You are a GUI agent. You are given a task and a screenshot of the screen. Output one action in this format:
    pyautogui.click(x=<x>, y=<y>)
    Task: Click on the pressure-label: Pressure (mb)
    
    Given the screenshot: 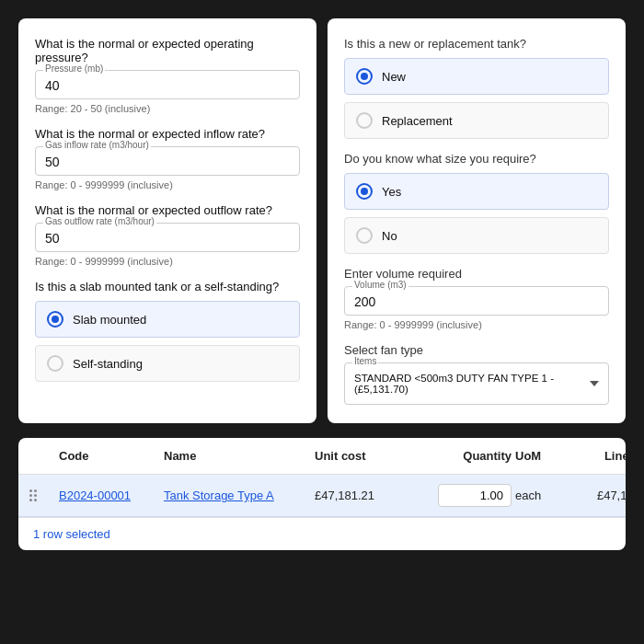 What is the action you would take?
    pyautogui.click(x=74, y=68)
    